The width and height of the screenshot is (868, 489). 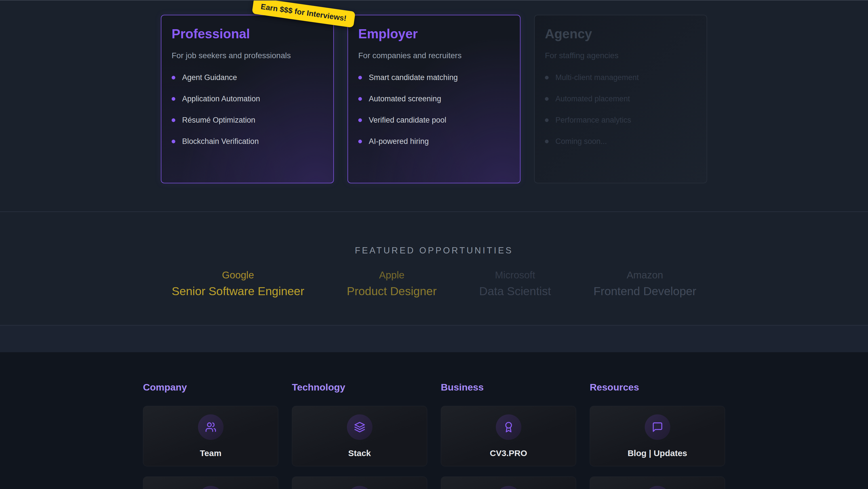 I want to click on footer-tile-blog: Blog | Updates, so click(x=657, y=436).